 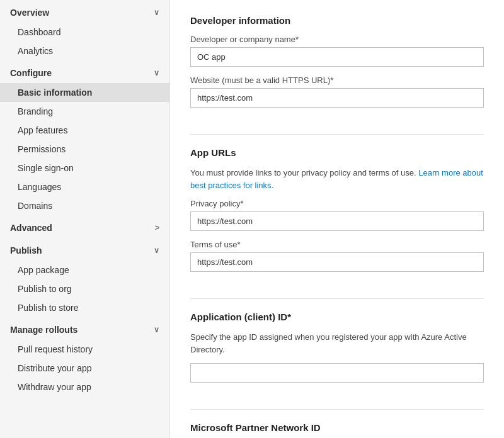 What do you see at coordinates (156, 73) in the screenshot?
I see `chevron-configure-icon: ∨` at bounding box center [156, 73].